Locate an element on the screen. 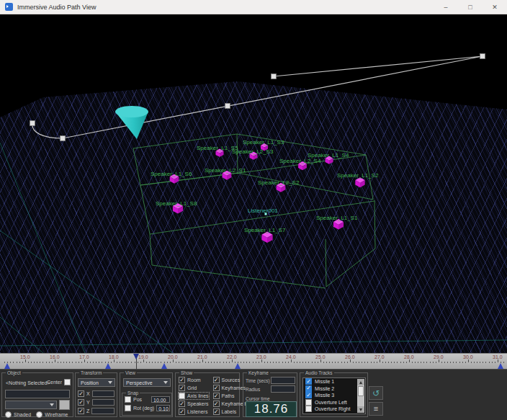 This screenshot has width=507, height=420. snap-value-field: 0.10 is located at coordinates (163, 408).